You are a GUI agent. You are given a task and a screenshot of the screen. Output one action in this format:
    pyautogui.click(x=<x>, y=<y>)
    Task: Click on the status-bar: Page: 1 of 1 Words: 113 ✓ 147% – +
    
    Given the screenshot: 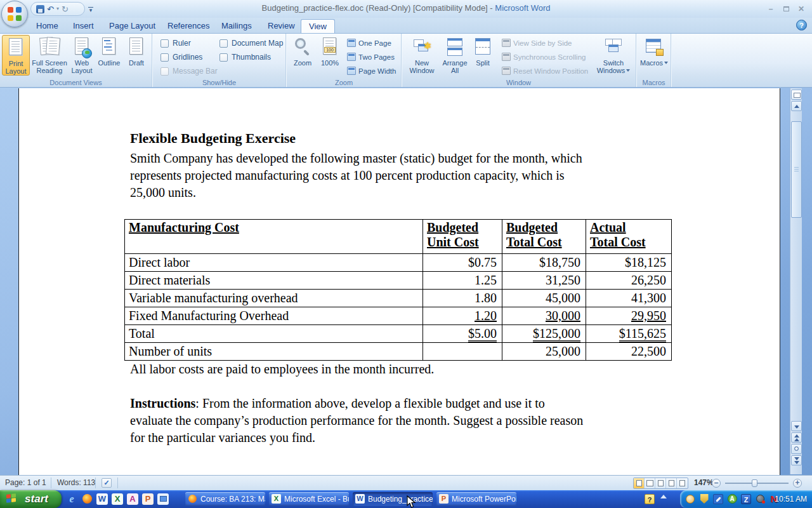 What is the action you would take?
    pyautogui.click(x=406, y=483)
    